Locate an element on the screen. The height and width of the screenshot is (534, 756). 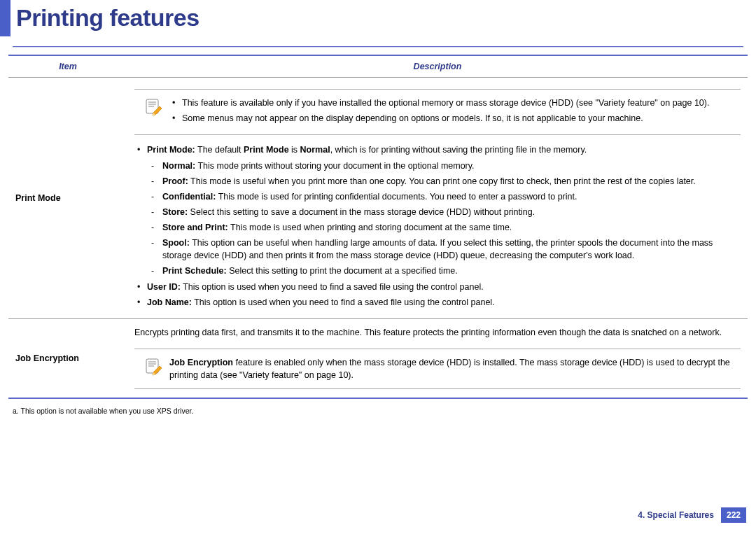
footer-page-number: 222 is located at coordinates (734, 515).